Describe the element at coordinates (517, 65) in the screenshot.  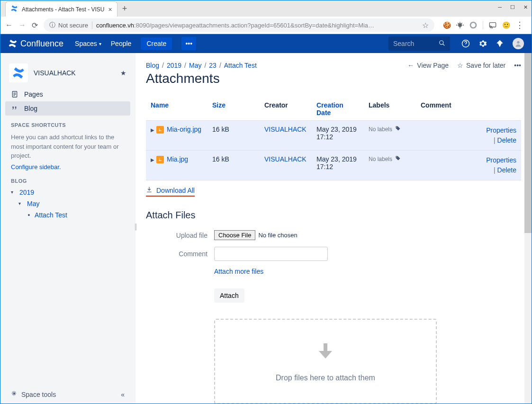
I see `page-more-button: •••` at that location.